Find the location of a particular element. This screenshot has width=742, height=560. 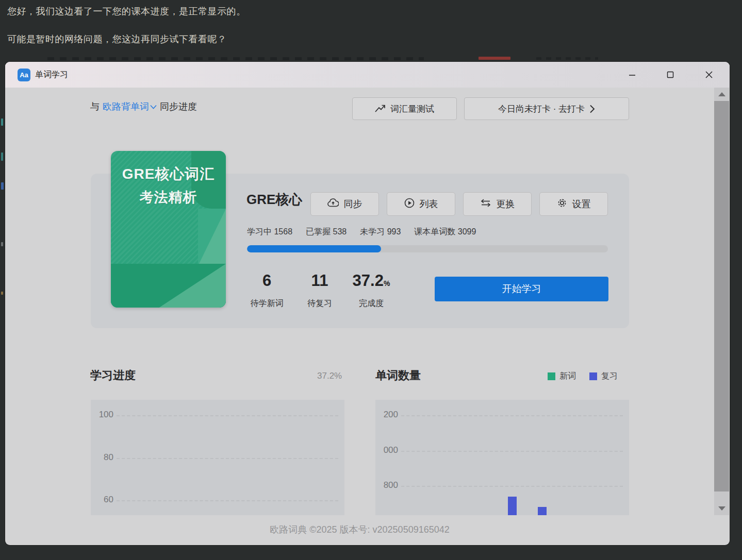

cover-title-line1: GRE核心词汇 is located at coordinates (168, 174).